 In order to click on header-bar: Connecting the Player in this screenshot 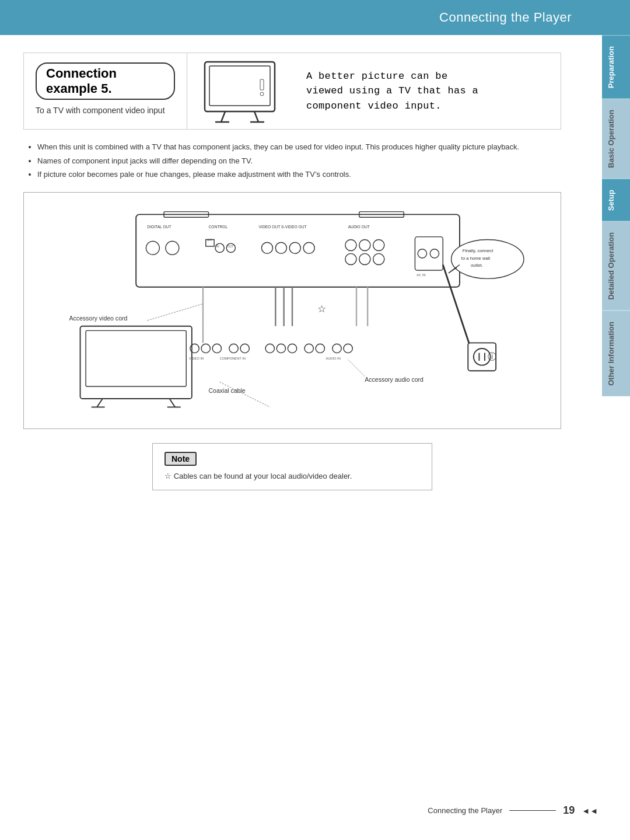, I will do `click(315, 18)`.